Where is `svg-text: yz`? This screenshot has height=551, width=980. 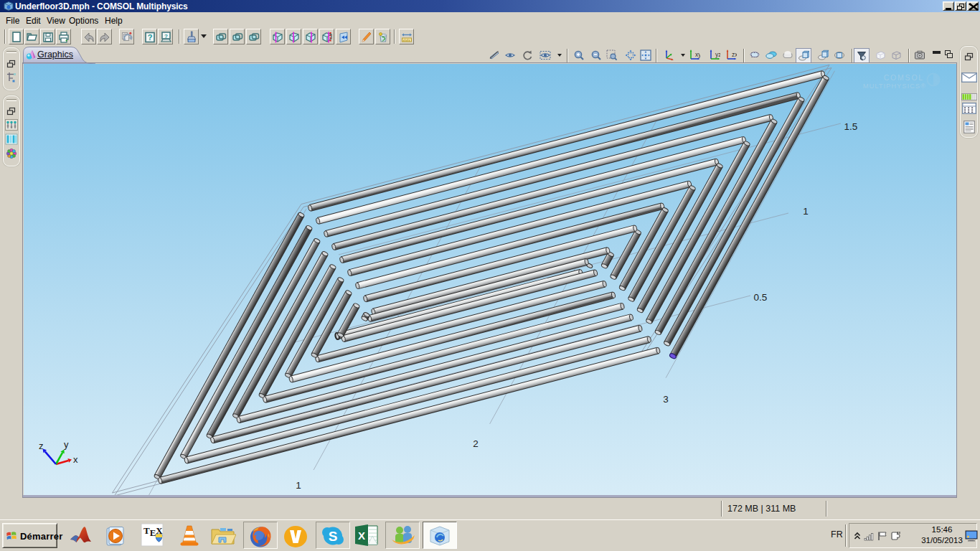 svg-text: yz is located at coordinates (717, 55).